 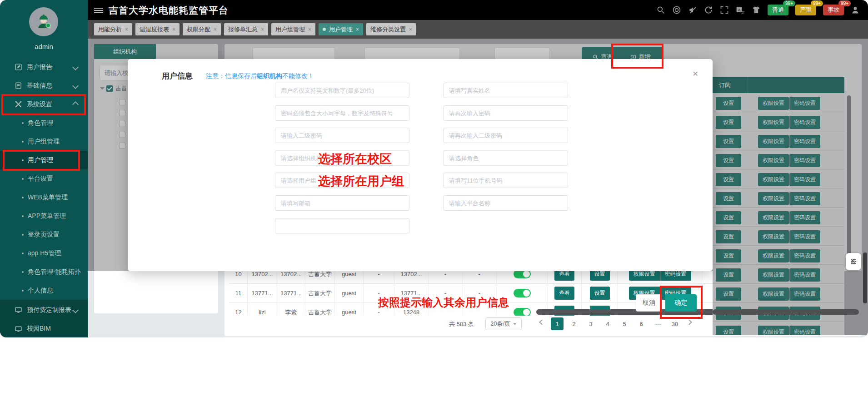 What do you see at coordinates (44, 253) in the screenshot?
I see `sidebar-subitem-app-h5: app H5管理` at bounding box center [44, 253].